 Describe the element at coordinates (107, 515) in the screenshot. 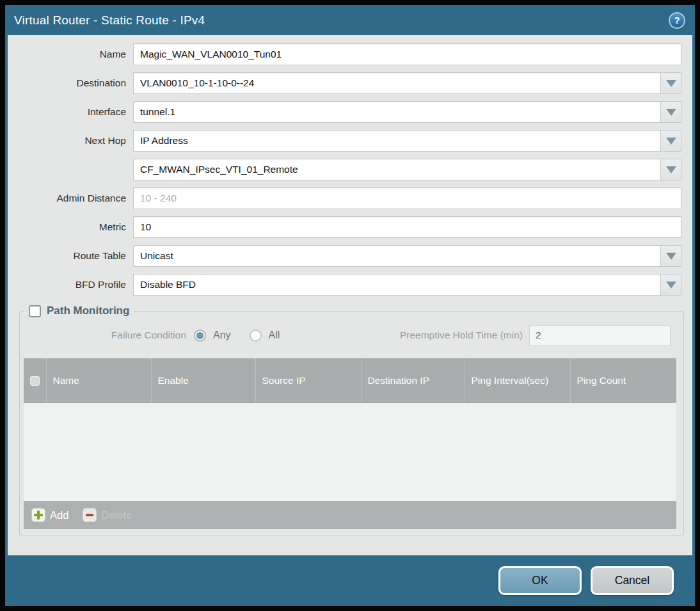

I see `delete-button: Delete` at that location.